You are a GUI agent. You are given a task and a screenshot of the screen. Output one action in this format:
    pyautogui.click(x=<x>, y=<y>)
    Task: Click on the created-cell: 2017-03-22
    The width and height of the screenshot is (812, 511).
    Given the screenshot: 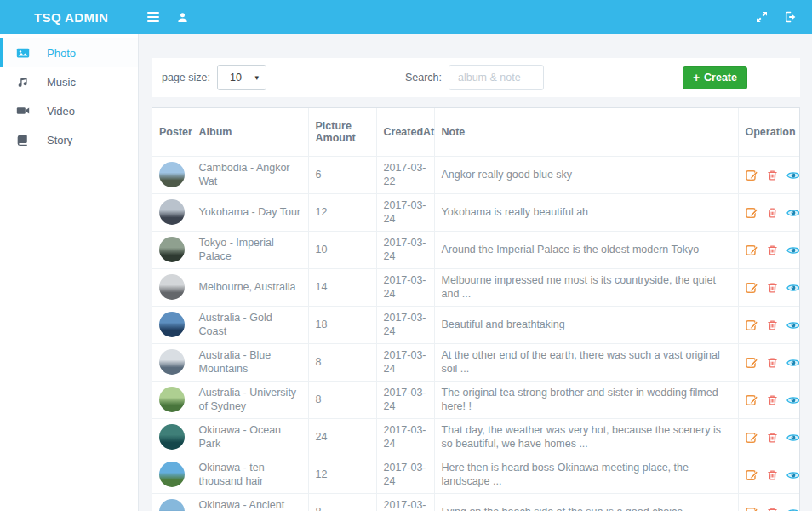 What is the action you would take?
    pyautogui.click(x=405, y=175)
    